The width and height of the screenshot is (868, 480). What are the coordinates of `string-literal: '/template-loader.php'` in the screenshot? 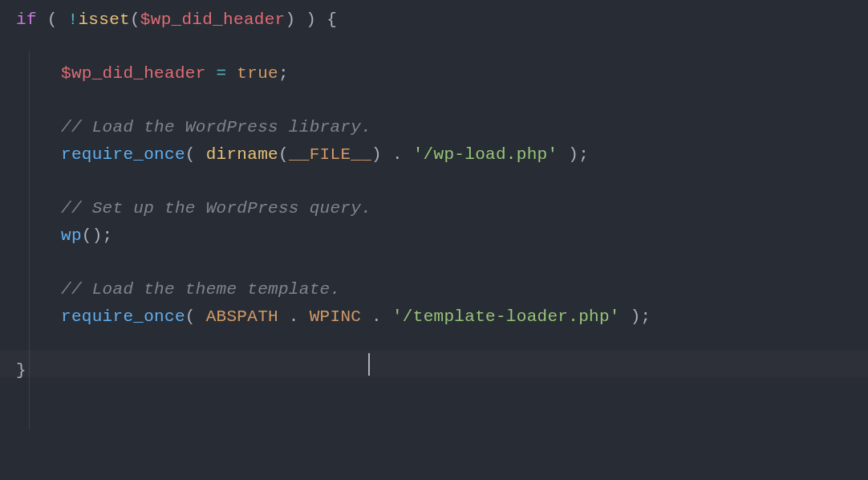 It's located at (506, 316).